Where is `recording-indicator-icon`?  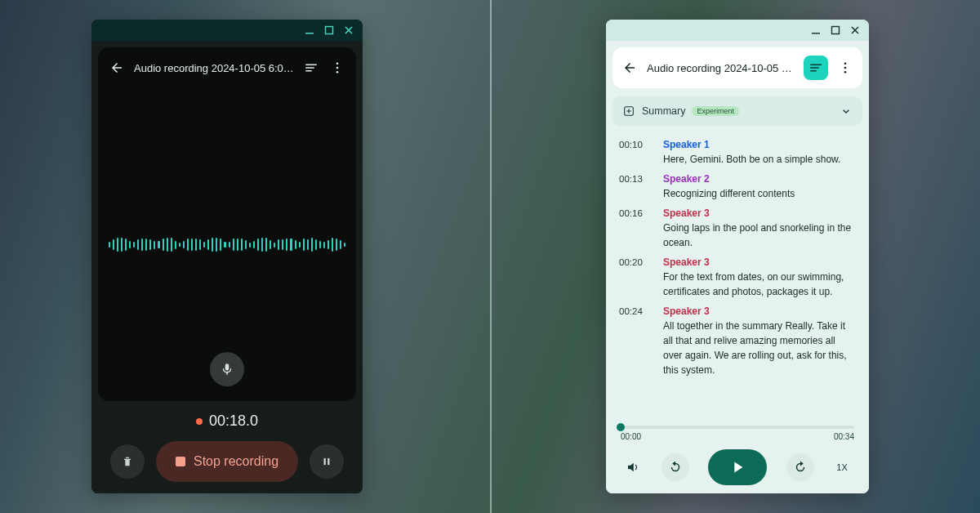
recording-indicator-icon is located at coordinates (199, 422).